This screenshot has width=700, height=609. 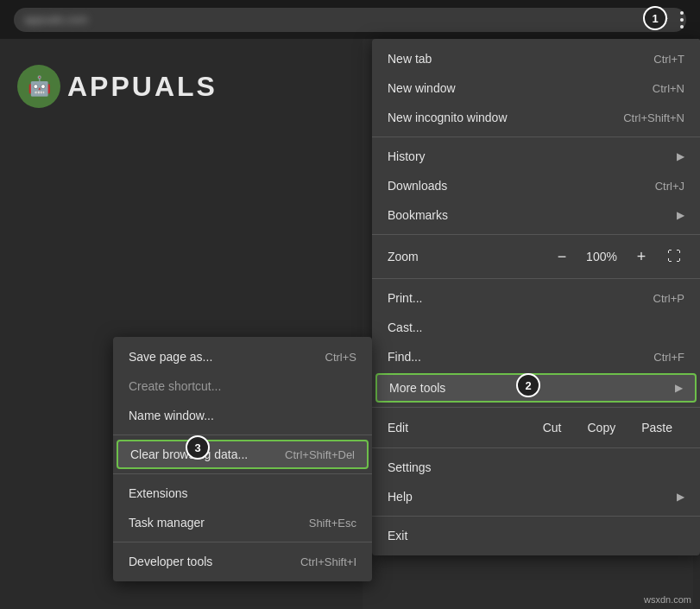 I want to click on menu-item-new-tab: New tab Ctrl+T, so click(x=536, y=59).